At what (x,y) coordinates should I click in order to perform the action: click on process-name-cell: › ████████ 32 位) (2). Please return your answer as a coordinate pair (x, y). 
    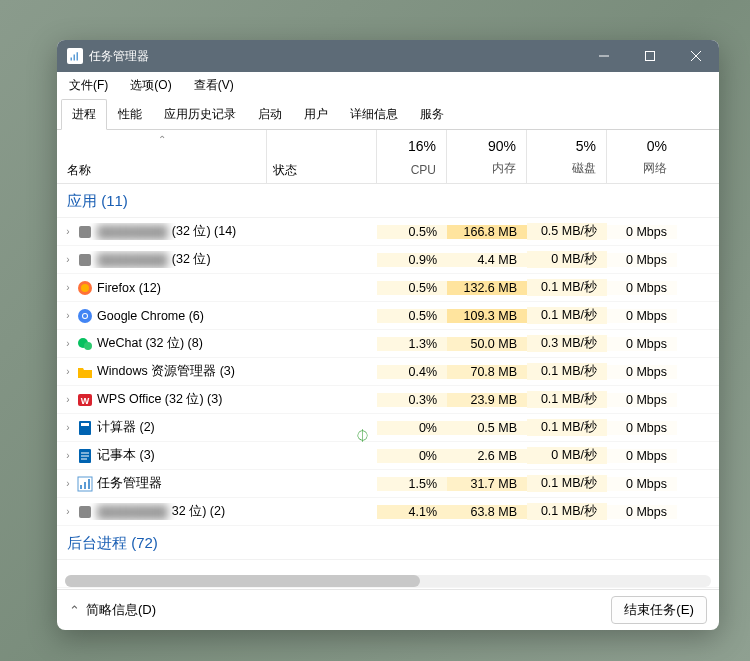
    Looking at the image, I should click on (162, 512).